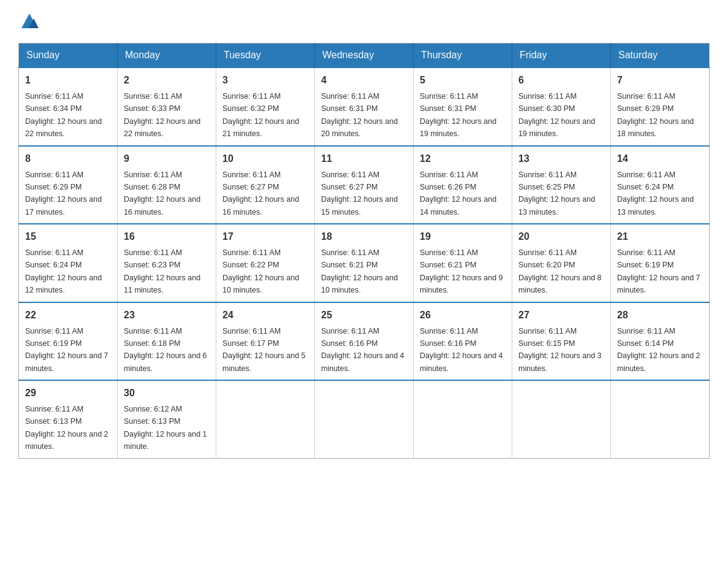  What do you see at coordinates (266, 342) in the screenshot?
I see `calendar-cell: 24 Sunrise: 6:11 AMSunset: 6:17 PMDaylig…` at bounding box center [266, 342].